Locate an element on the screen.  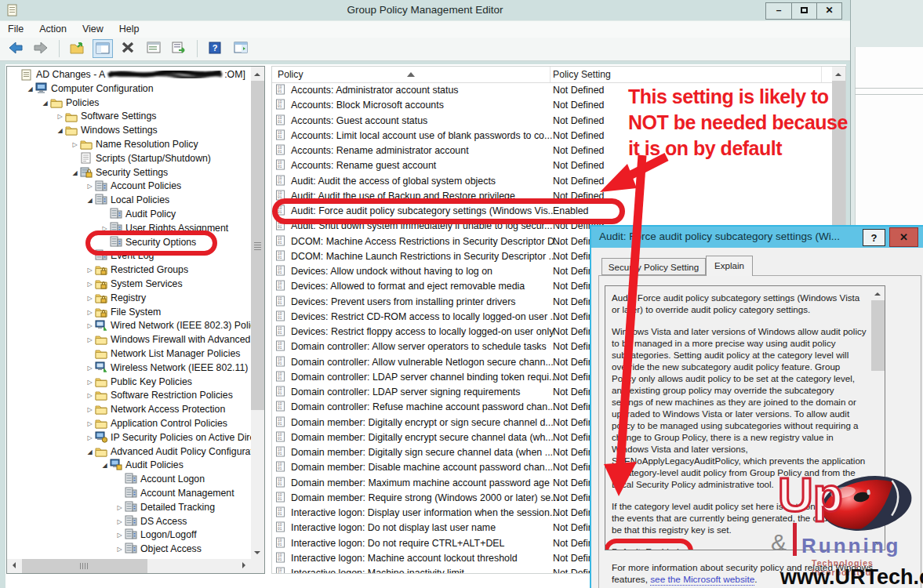
policy-row: 1001Audit: Audit the access of global sy… is located at coordinates (552, 182).